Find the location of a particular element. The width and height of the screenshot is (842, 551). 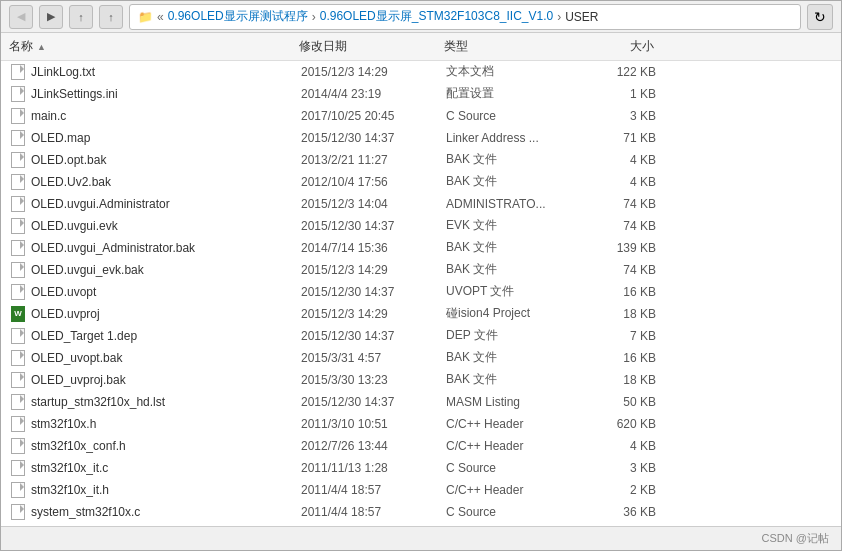

breadcrumb-item-2: 0.96OLED显示屏_STM32F103C8_IIC_V1.0 is located at coordinates (436, 16).